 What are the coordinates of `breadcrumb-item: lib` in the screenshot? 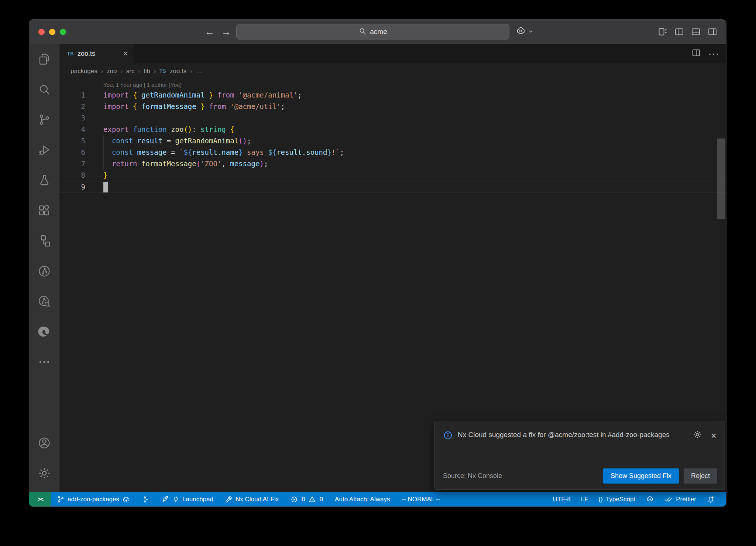 It's located at (147, 71).